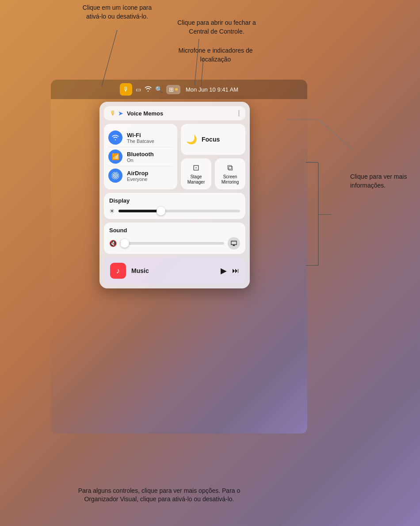 The image size is (420, 526). What do you see at coordinates (381, 181) in the screenshot?
I see `annotation-more-info: Clique para ver mais informações.` at bounding box center [381, 181].